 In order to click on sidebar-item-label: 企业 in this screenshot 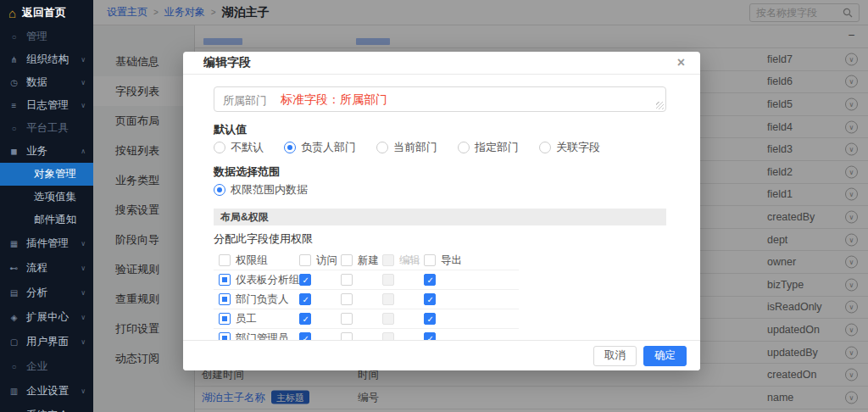, I will do `click(37, 366)`.